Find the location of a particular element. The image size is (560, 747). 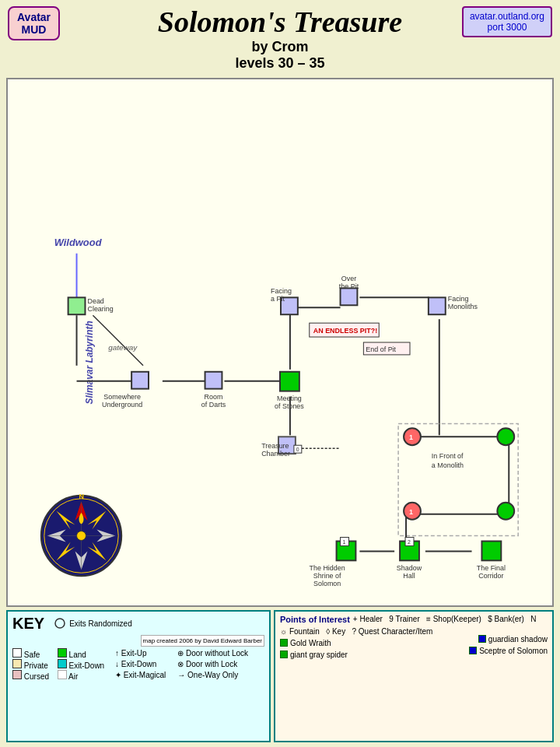

svg-text: Somewhere is located at coordinates (122, 396).